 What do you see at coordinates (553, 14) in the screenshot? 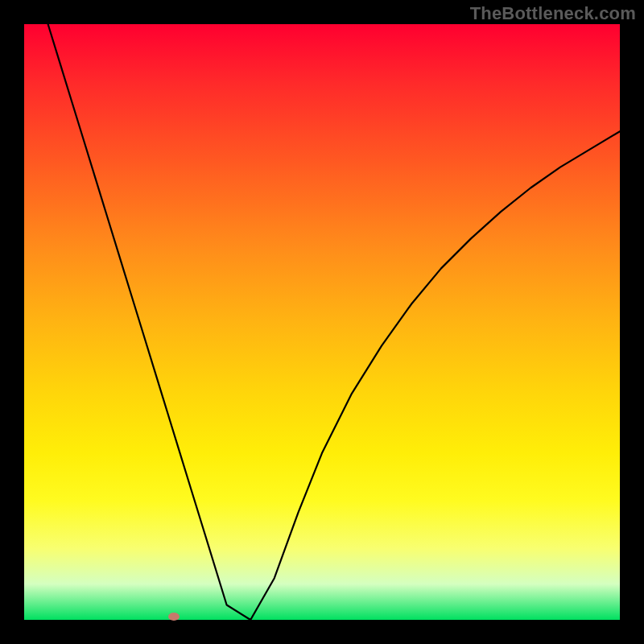
I see `watermark-text: TheBottleneck.com` at bounding box center [553, 14].